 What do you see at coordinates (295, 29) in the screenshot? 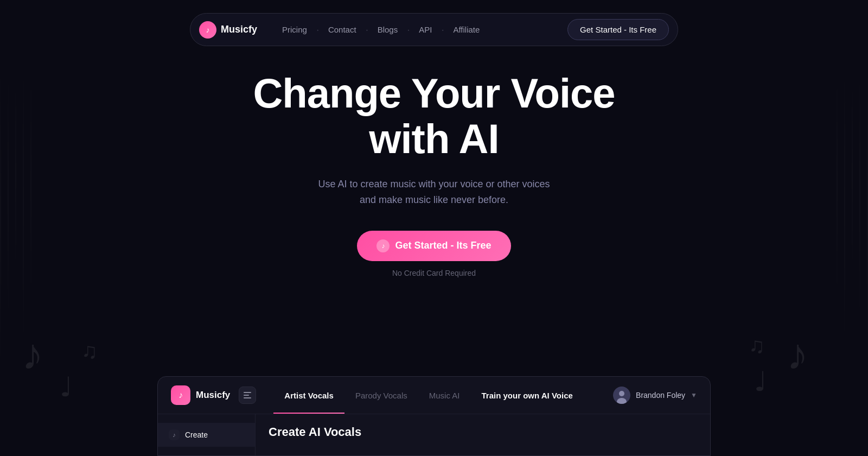
I see `nav-link-pricing: Pricing` at bounding box center [295, 29].